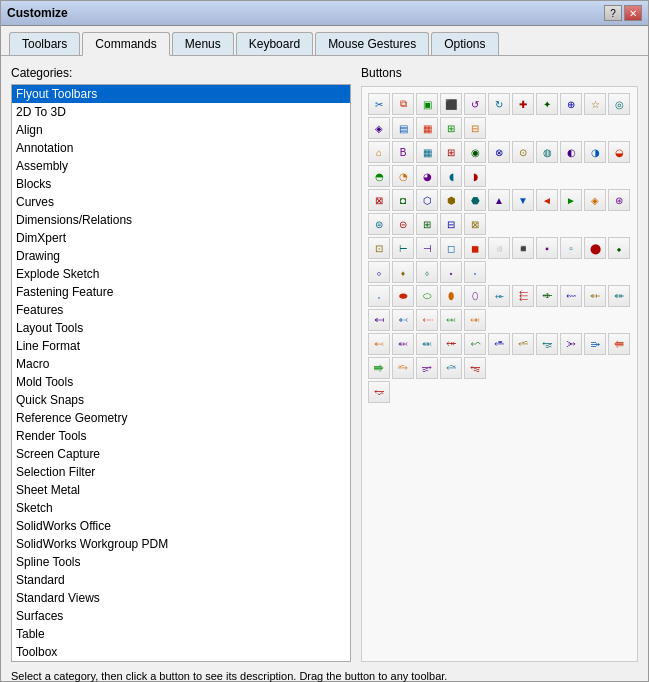  I want to click on toolbar-icon: ⬲, so click(547, 296).